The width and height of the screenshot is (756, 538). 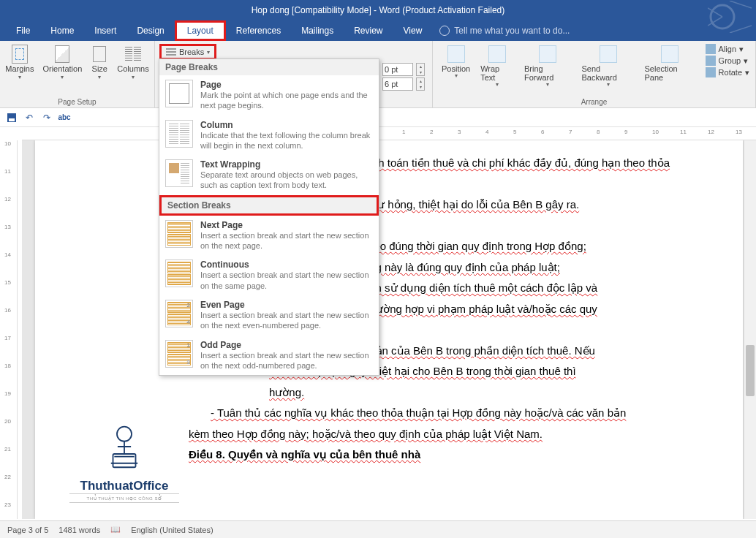 I want to click on group-icon, so click(x=711, y=61).